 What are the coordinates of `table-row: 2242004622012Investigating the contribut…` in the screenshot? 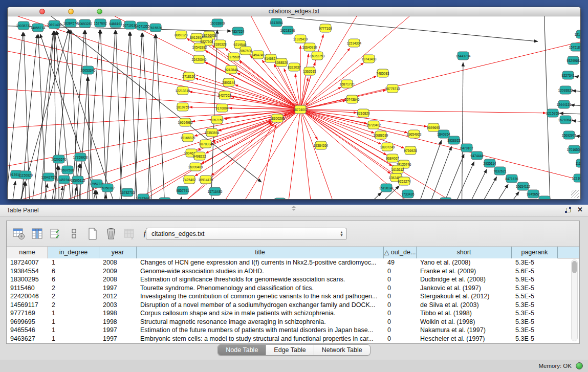 It's located at (293, 297).